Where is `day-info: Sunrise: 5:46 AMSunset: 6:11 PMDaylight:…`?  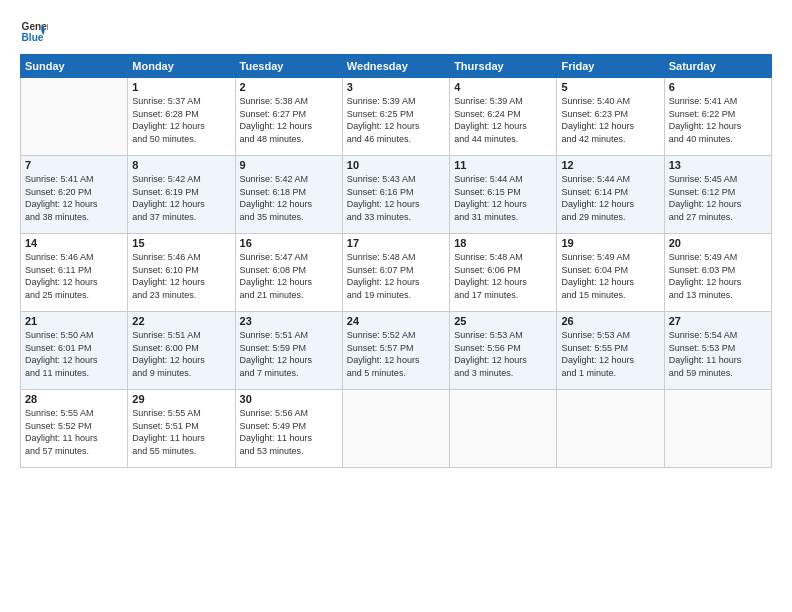 day-info: Sunrise: 5:46 AMSunset: 6:11 PMDaylight:… is located at coordinates (74, 276).